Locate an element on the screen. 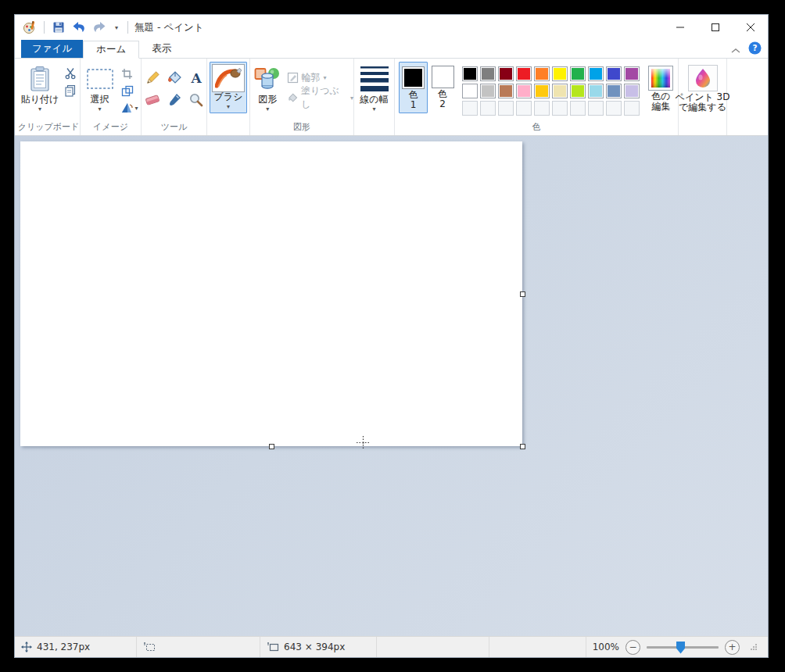  shapes-button: 図形 ▾ is located at coordinates (267, 88).